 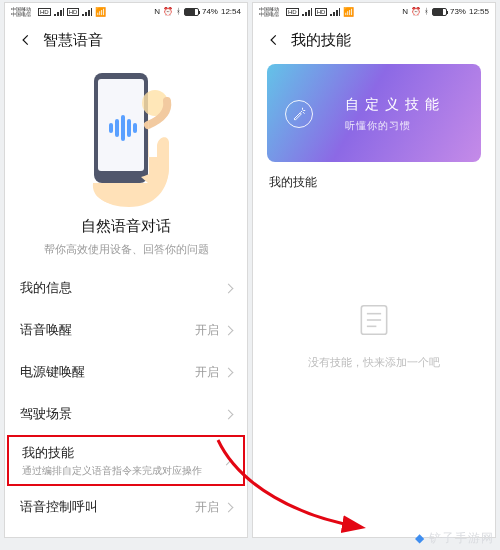 What do you see at coordinates (46, 288) in the screenshot?
I see `label: 我的信息` at bounding box center [46, 288].